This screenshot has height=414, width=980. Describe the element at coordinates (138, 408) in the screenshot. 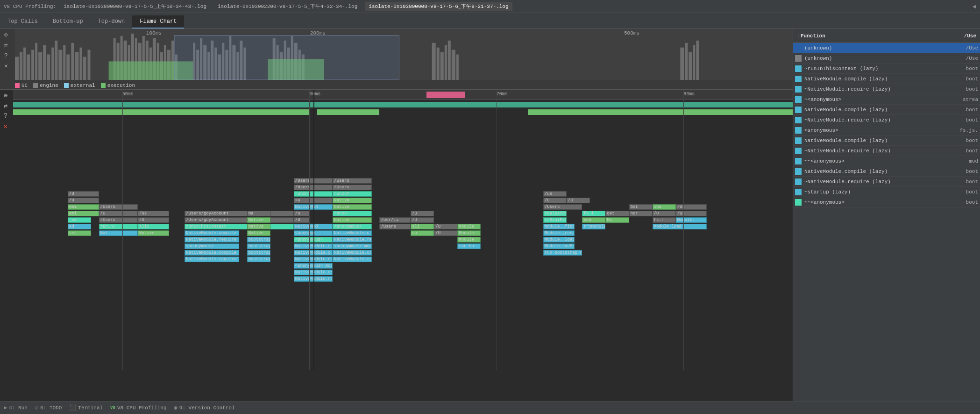

I see `status-v8: V8 V8 CPU Profiling` at that location.